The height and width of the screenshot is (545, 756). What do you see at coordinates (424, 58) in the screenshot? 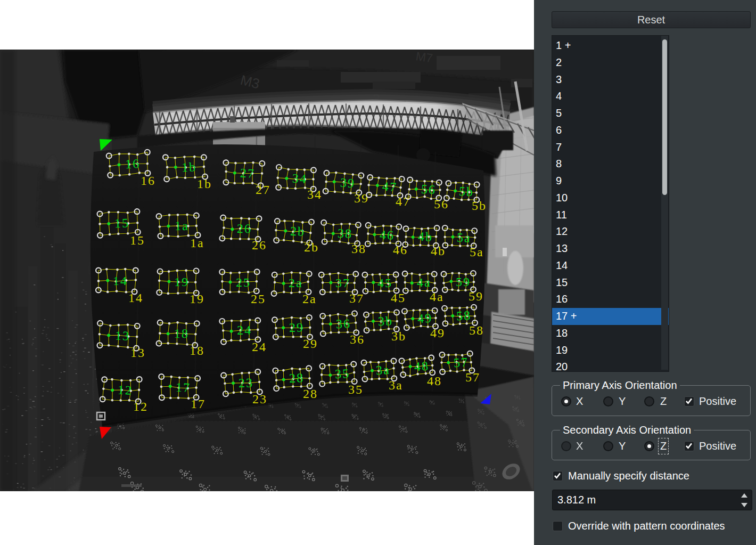
I see `svg-text: M7` at bounding box center [424, 58].